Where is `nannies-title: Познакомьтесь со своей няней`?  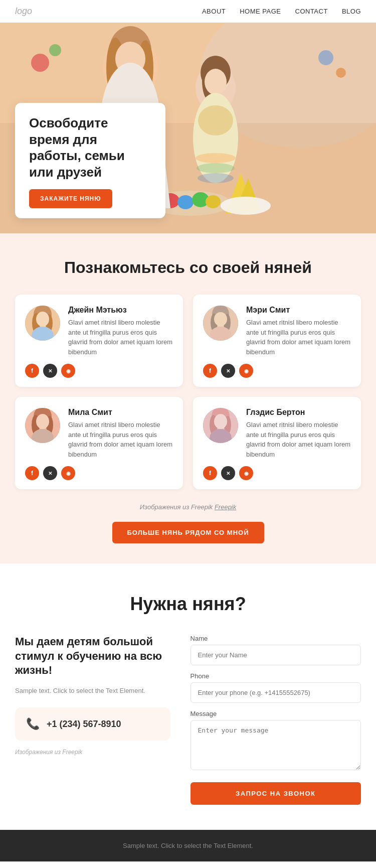
nannies-title: Познакомьтесь со своей няней is located at coordinates (188, 268).